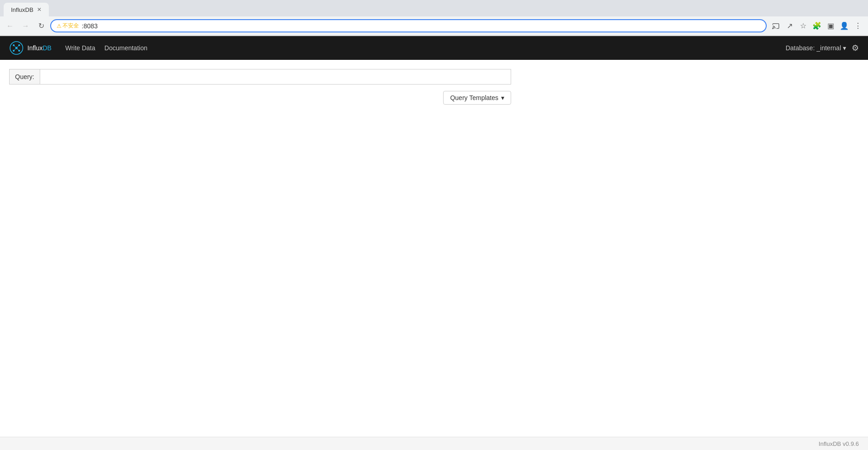  I want to click on reload-button: ↻, so click(41, 26).